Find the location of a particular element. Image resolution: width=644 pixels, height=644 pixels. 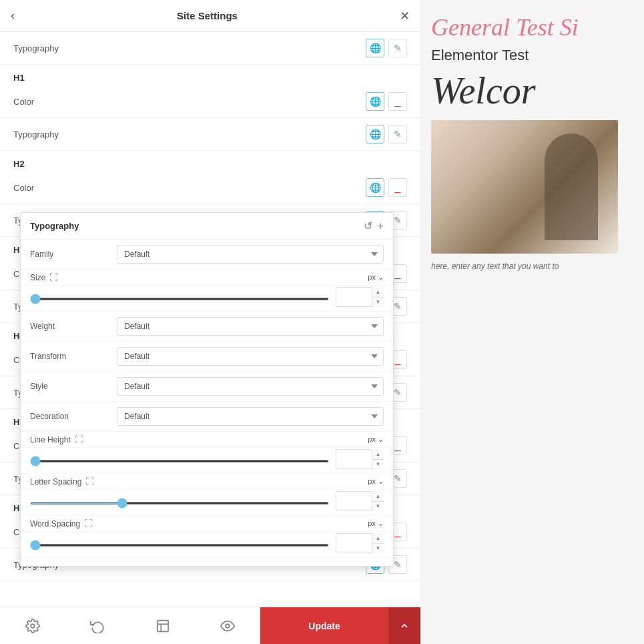

h1-typo-edit: ✎ is located at coordinates (398, 134).